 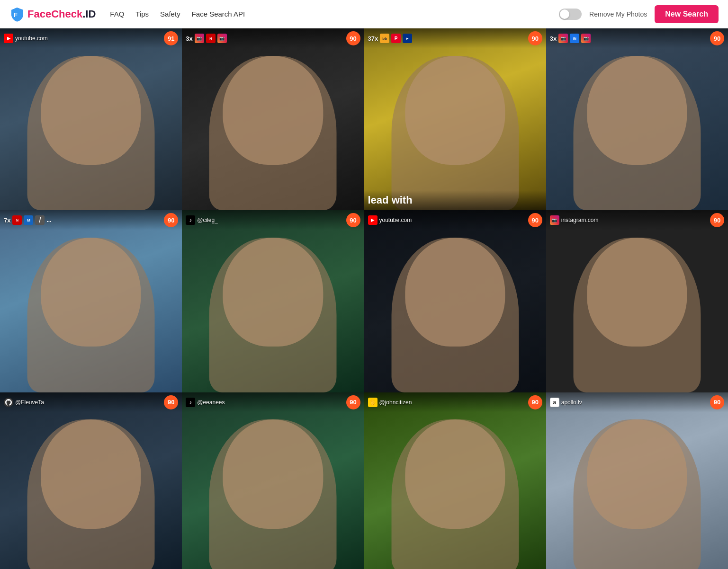 I want to click on source-info: 7x N M / ..., so click(x=27, y=220).